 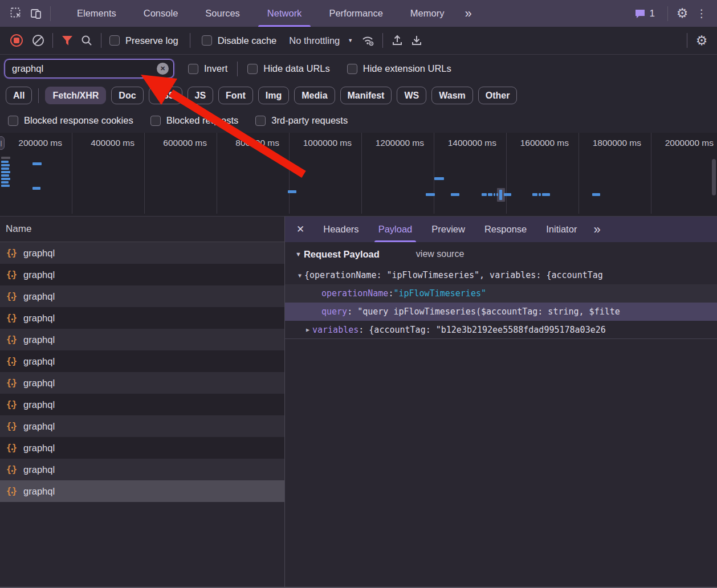 I want to click on hide-data-urls-label: Hide data URLs, so click(x=296, y=68).